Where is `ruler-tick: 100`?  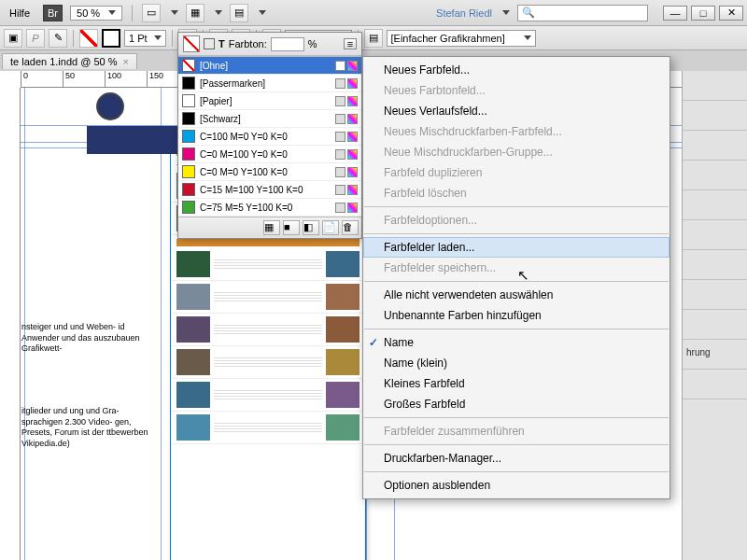
ruler-tick: 100 is located at coordinates (113, 79).